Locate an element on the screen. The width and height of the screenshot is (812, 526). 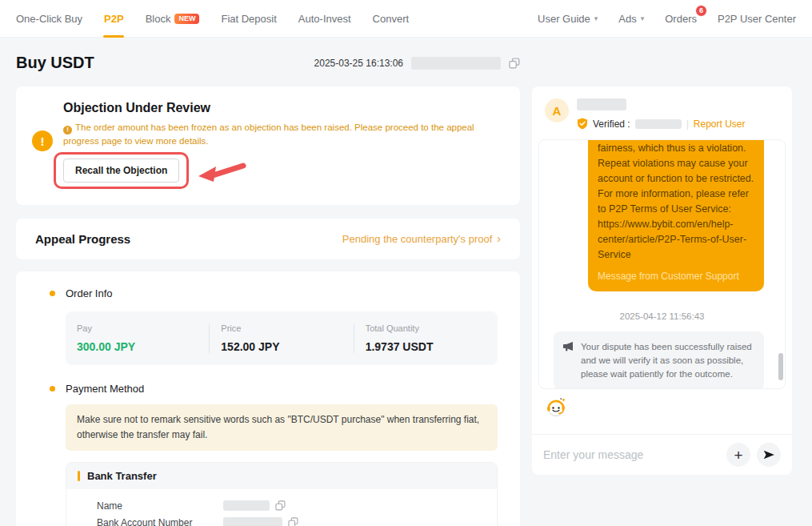
counterparty-name-redacted is located at coordinates (602, 104).